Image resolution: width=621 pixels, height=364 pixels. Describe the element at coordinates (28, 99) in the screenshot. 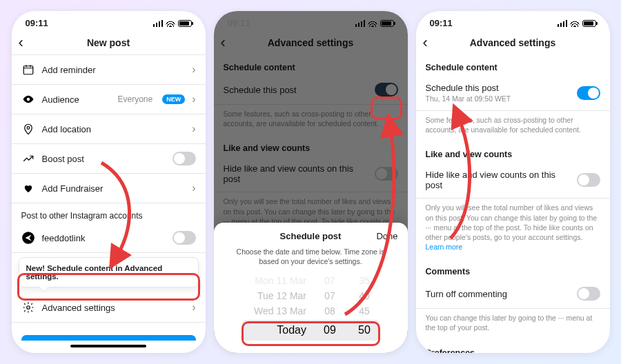

I see `eye-icon` at that location.